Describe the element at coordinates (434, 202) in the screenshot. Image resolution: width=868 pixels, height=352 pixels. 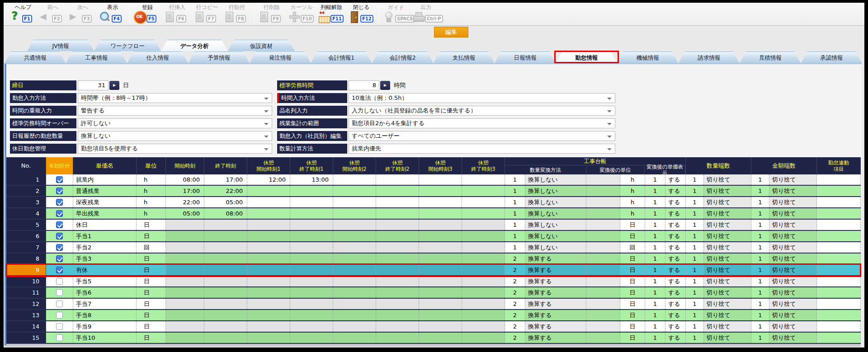
I see `table-row-3: 3深夜残業h22:0005:001換算しないh1する1切り捨て1切り捨て` at that location.